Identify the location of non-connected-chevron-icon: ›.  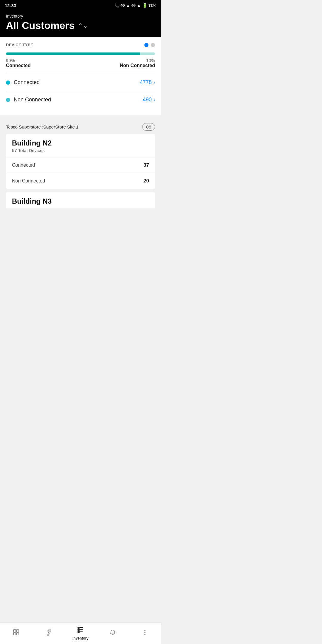
(154, 100).